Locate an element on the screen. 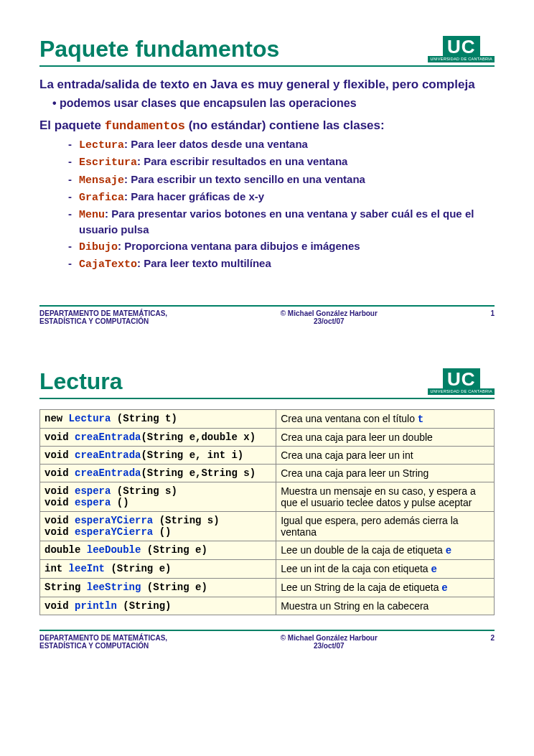 The image size is (534, 756). intro2-pre: El paquete is located at coordinates (72, 125).